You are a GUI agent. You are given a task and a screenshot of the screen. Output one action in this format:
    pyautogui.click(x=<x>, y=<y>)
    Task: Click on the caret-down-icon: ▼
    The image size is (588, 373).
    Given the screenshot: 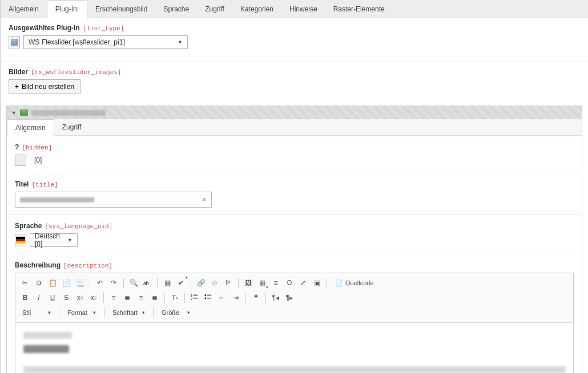 What is the action you would take?
    pyautogui.click(x=14, y=113)
    